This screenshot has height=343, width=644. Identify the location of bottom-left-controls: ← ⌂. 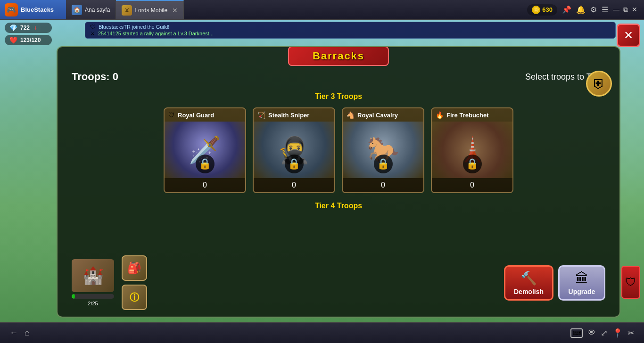
(20, 333).